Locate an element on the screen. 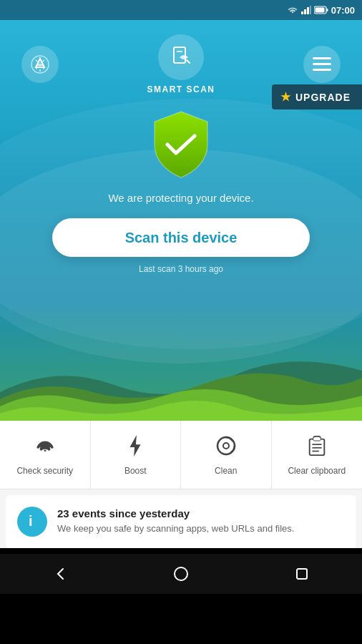 This screenshot has width=362, height=644. shield is located at coordinates (181, 145).